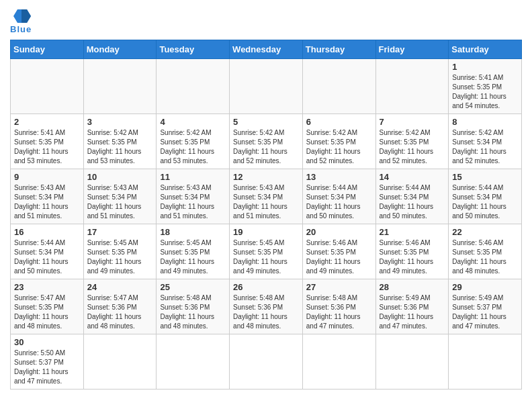 The height and width of the screenshot is (411, 532). What do you see at coordinates (339, 50) in the screenshot?
I see `header-thursday: Thursday` at bounding box center [339, 50].